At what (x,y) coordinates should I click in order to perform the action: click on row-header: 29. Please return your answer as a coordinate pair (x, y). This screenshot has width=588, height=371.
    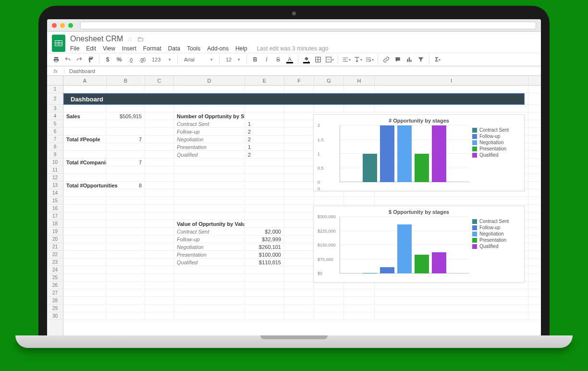
    Looking at the image, I should click on (55, 309).